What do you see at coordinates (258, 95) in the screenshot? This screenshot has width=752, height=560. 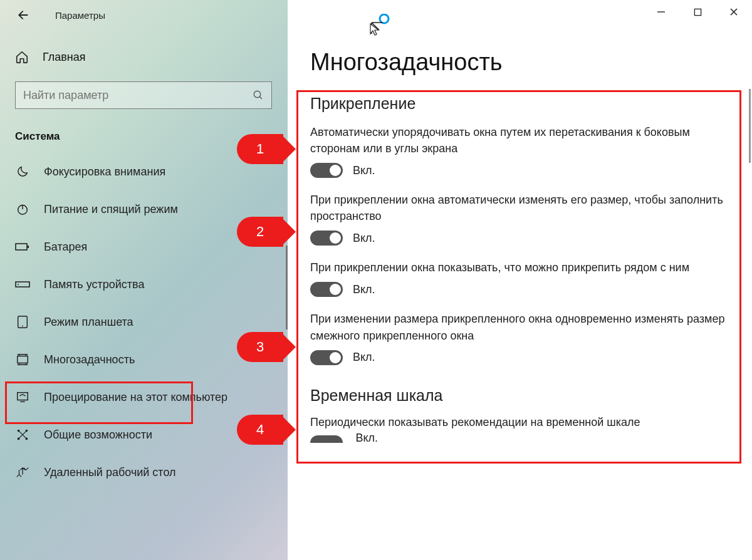 I see `search-icon` at bounding box center [258, 95].